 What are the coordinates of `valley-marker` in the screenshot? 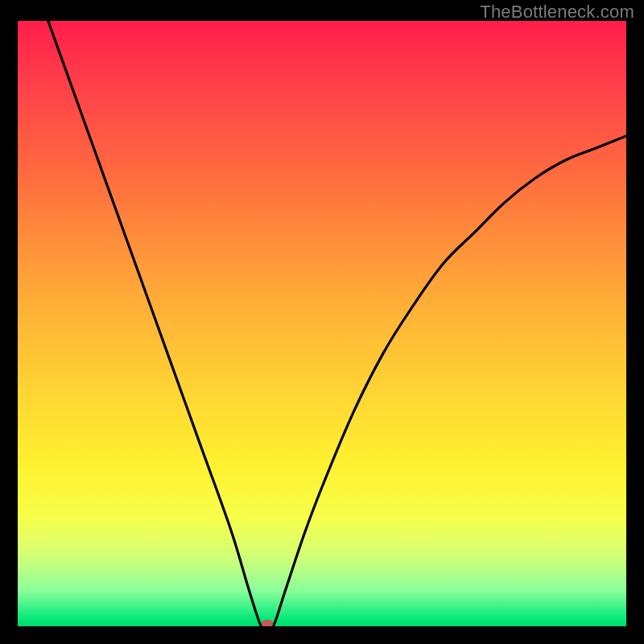 It's located at (267, 623).